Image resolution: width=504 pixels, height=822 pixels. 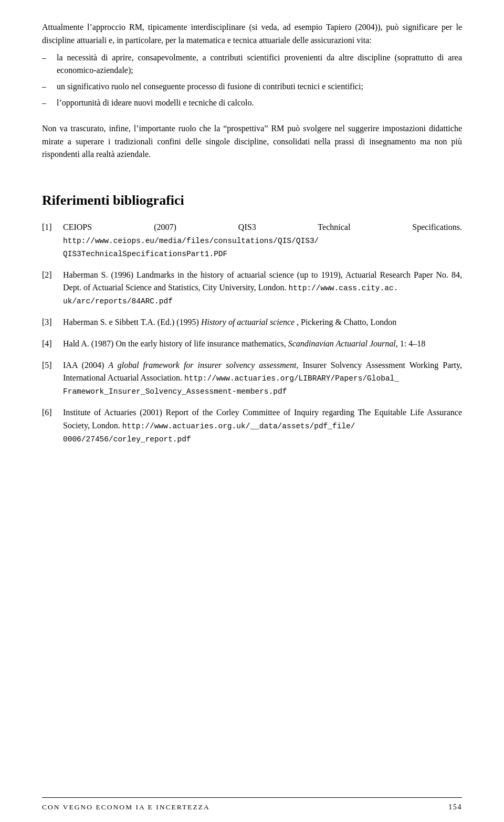 I want to click on dash-icon-1: –, so click(x=49, y=58).